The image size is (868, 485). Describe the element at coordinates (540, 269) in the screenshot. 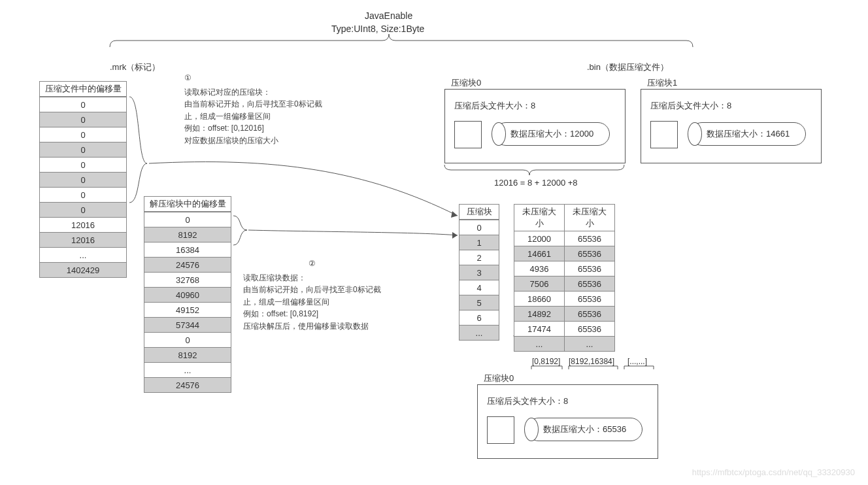

I see `cell: 4936` at that location.